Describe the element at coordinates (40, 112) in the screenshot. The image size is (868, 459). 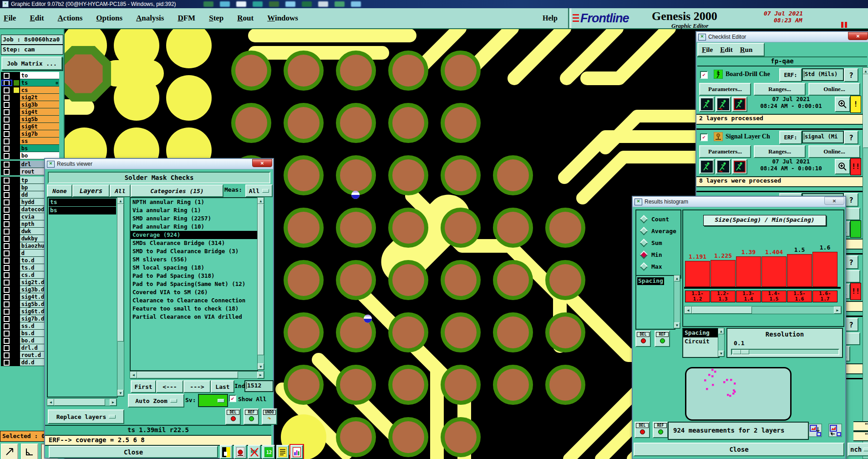
I see `layer-name: sig4t` at that location.